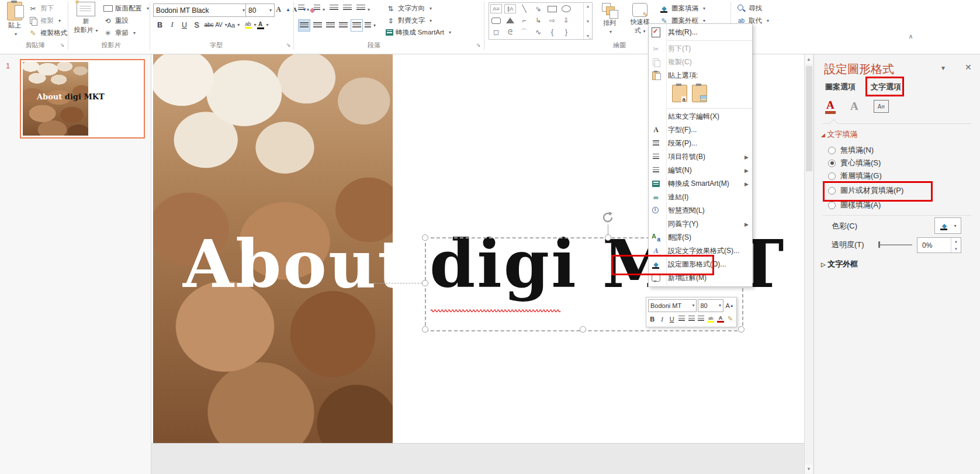  What do you see at coordinates (347, 8) in the screenshot?
I see `increase-indent-button` at bounding box center [347, 8].